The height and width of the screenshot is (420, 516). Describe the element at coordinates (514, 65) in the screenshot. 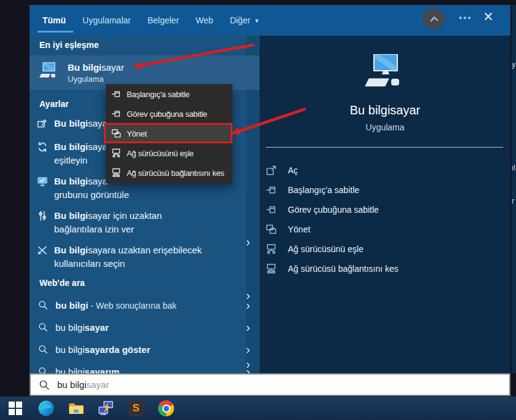

I see `edge-fragment: y` at that location.